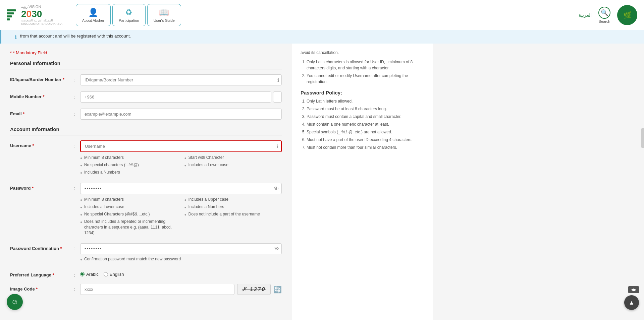 The image size is (644, 320). I want to click on scroll-to-top-button: ▲, so click(632, 303).